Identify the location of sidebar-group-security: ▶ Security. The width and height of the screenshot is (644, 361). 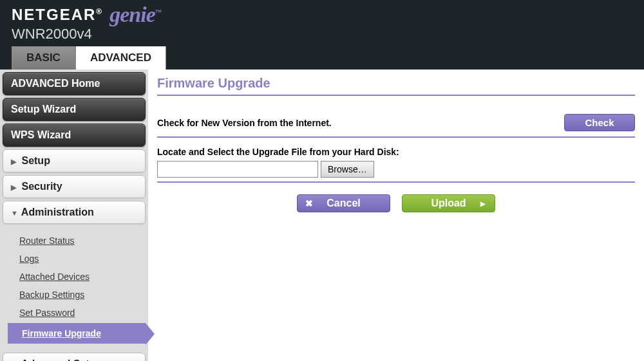
(74, 187).